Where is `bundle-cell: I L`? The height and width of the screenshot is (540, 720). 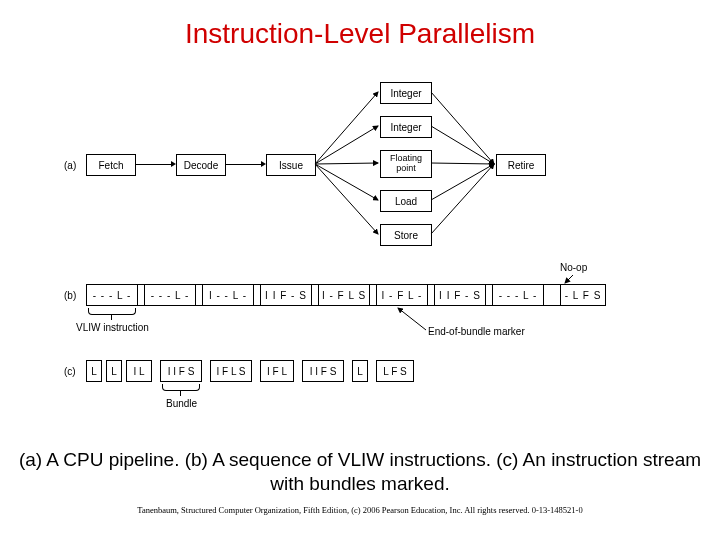
bundle-cell: I L is located at coordinates (139, 371).